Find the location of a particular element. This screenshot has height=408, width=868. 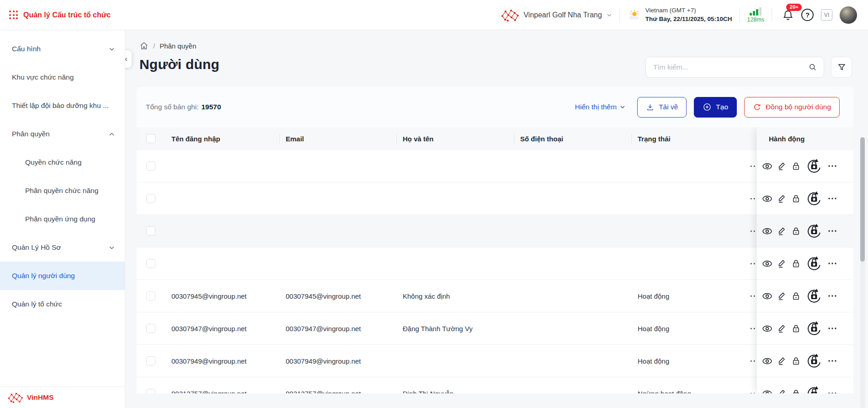

cell-email: 00307945@vingroup.net is located at coordinates (338, 296).